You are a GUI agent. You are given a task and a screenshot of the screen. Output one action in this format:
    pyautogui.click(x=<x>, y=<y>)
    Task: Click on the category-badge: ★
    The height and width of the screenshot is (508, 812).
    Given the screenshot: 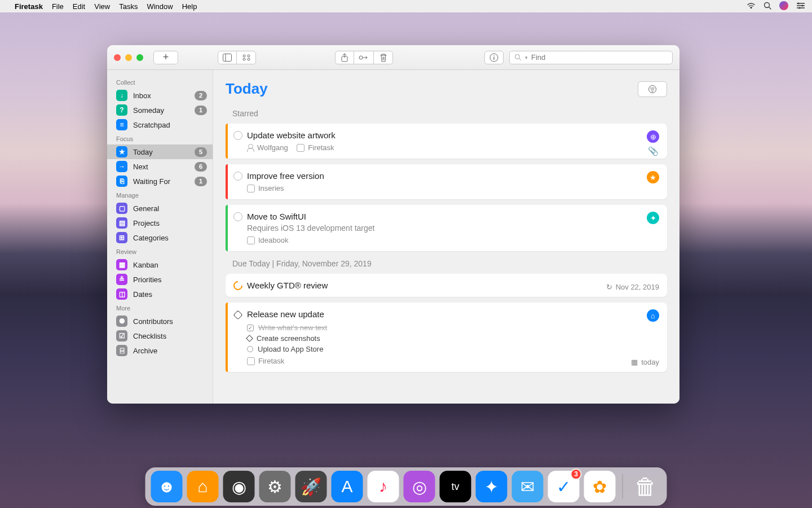 What is the action you would take?
    pyautogui.click(x=653, y=177)
    